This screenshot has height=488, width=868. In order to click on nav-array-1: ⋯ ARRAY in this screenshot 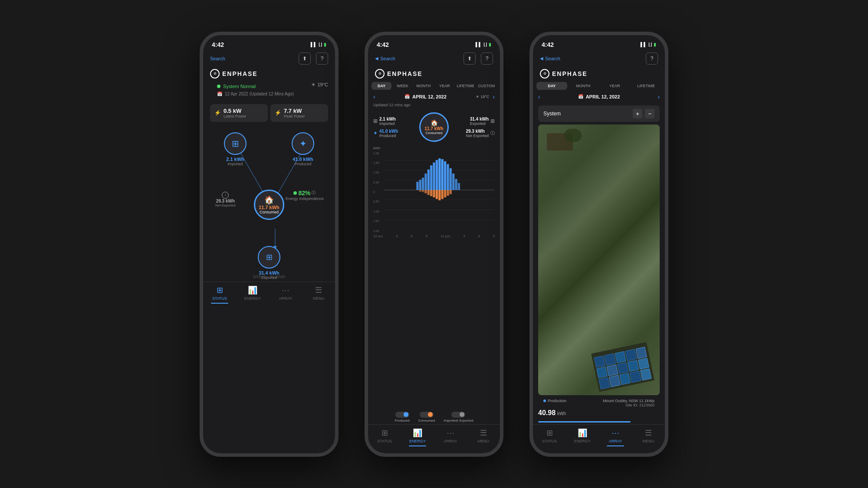, I will do `click(286, 295)`.